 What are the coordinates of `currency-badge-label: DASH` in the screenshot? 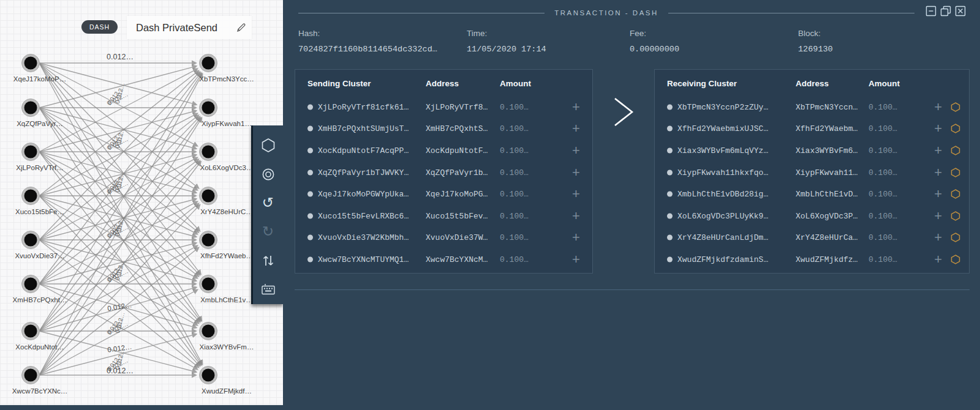 It's located at (99, 27).